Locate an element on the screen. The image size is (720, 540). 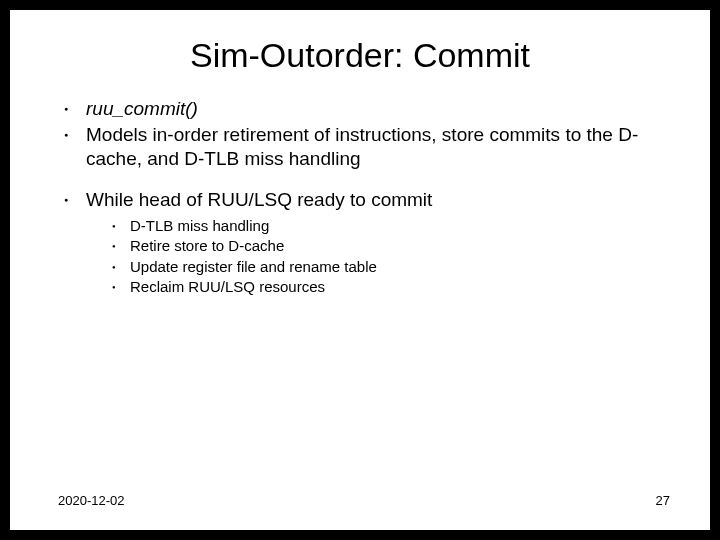
slide-footer: 2020-12-02 27 is located at coordinates (364, 500).